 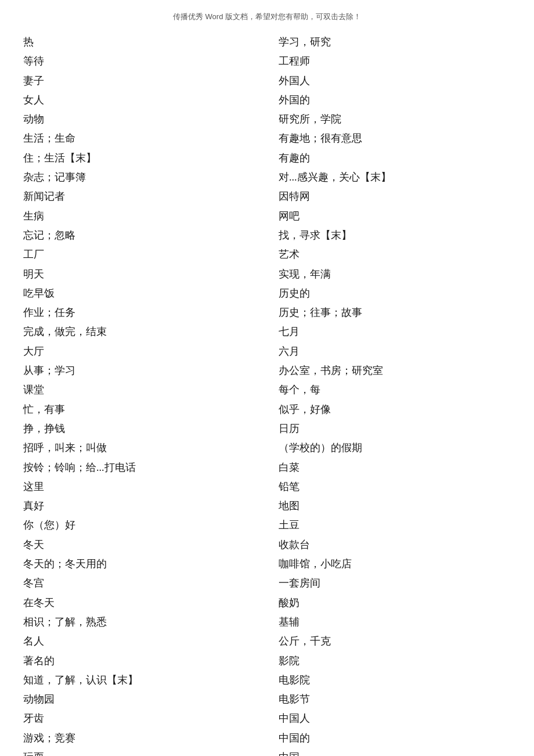 I want to click on left-vocab-item: 课堂, so click(x=139, y=390).